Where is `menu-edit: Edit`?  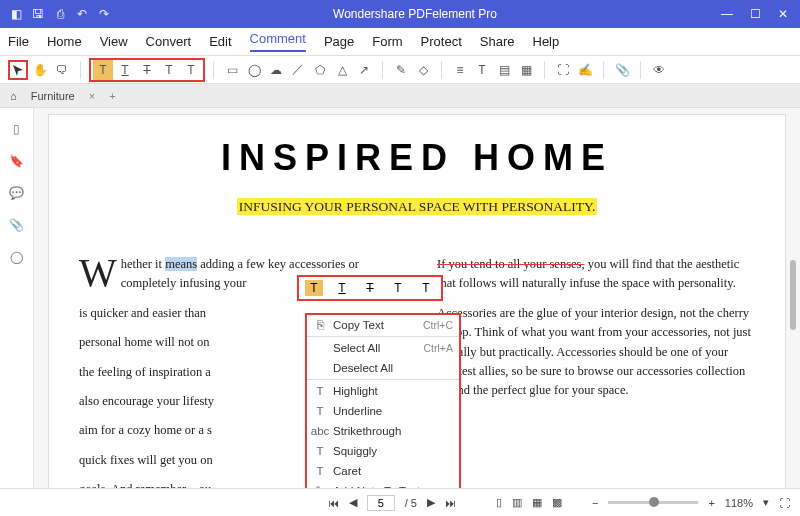
menu-edit: Edit is located at coordinates (220, 42).